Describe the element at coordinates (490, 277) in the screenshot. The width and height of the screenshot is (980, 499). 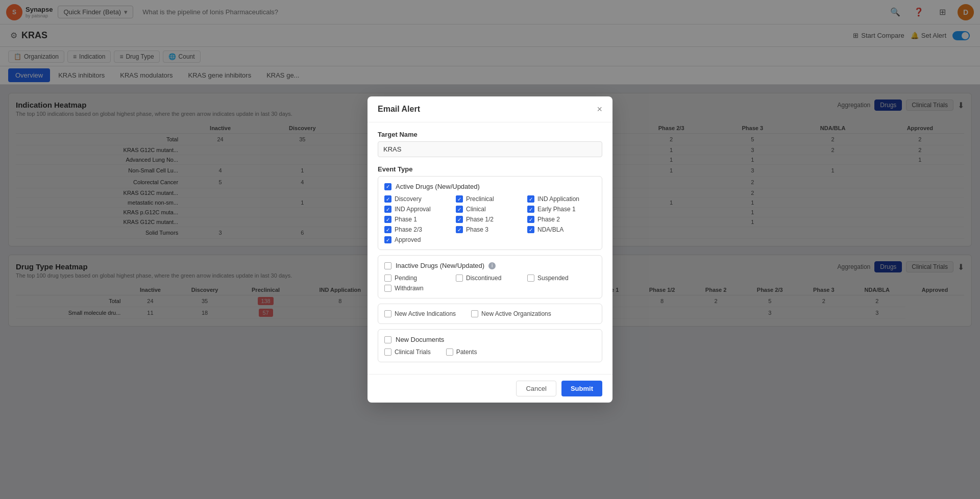
I see `inactive-drugs-section: ✓ Inactive Drugs (New/Updated) i Pending…` at that location.